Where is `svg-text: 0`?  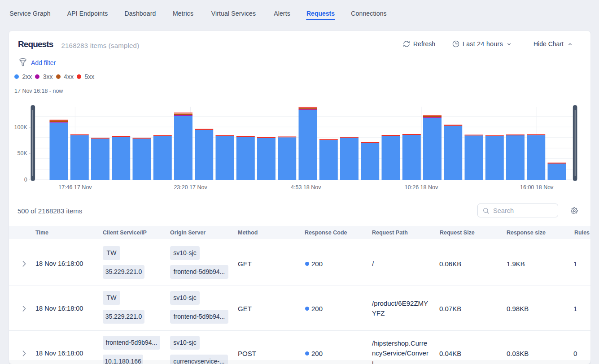
svg-text: 0 is located at coordinates (26, 180).